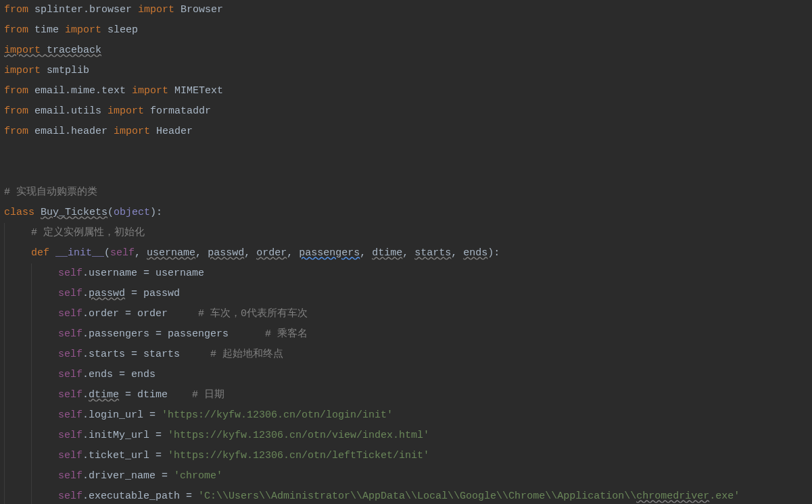 This screenshot has height=504, width=812. I want to click on code-token: # 车次，0代表所有车次, so click(253, 313).